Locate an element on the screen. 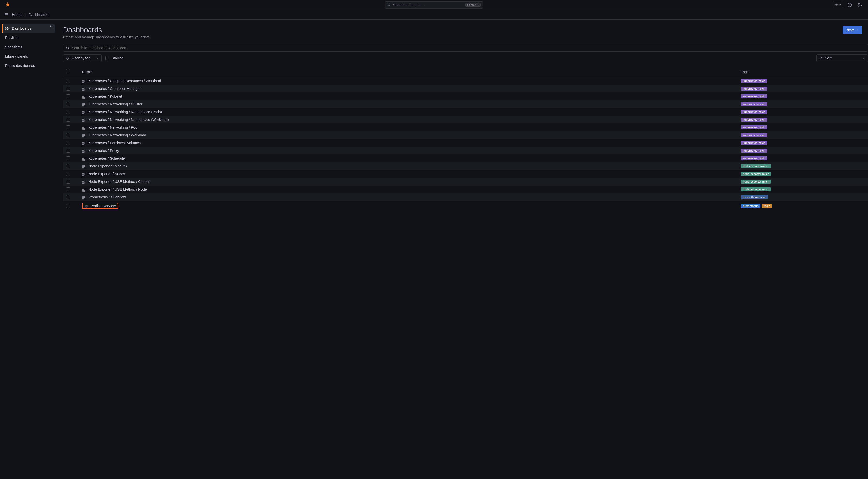 Image resolution: width=868 pixels, height=479 pixels. dashboard-link: Kubernetes / Networking / Namespace (Pod… is located at coordinates (125, 112).